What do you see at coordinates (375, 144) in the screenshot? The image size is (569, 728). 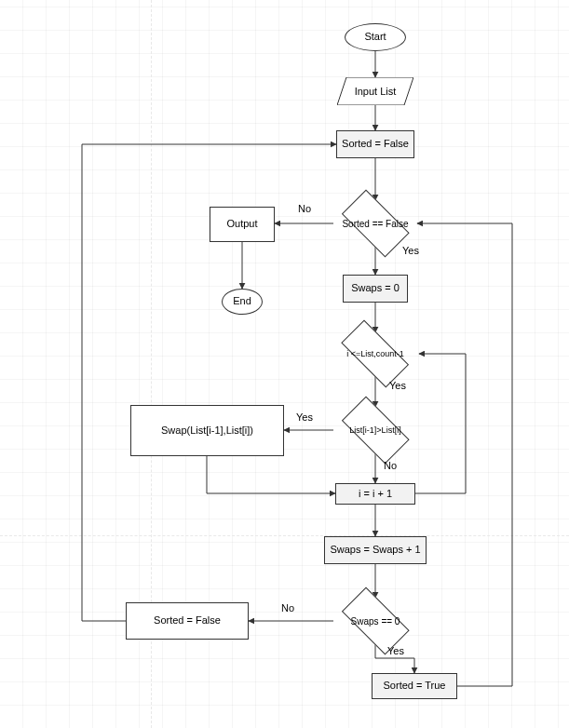 I see `node-init-sorted: Sorted = False` at bounding box center [375, 144].